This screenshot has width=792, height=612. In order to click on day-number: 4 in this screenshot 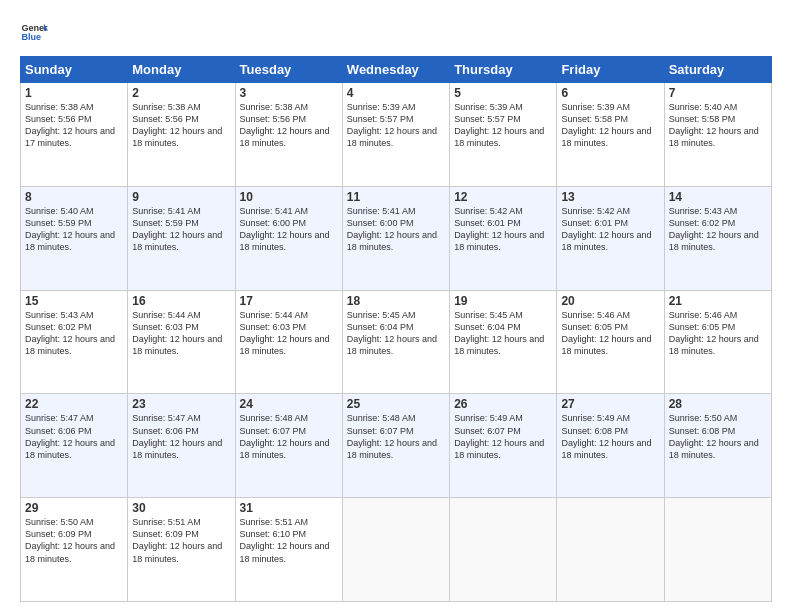, I will do `click(396, 93)`.